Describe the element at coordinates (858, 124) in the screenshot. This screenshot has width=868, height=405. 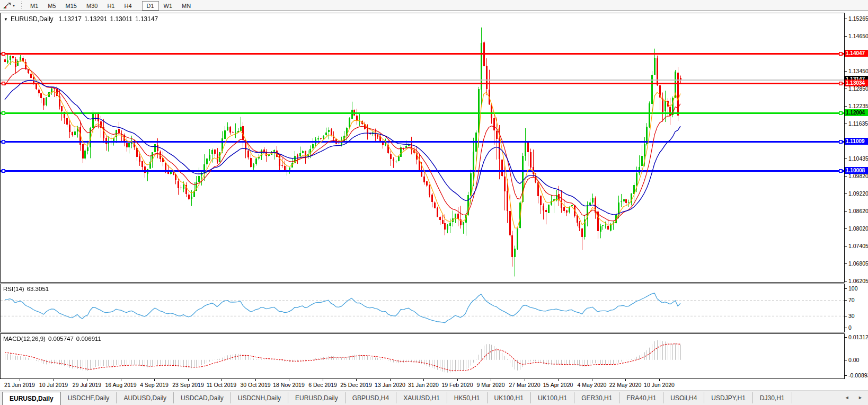
I see `price-tick-label: 1.11635` at that location.